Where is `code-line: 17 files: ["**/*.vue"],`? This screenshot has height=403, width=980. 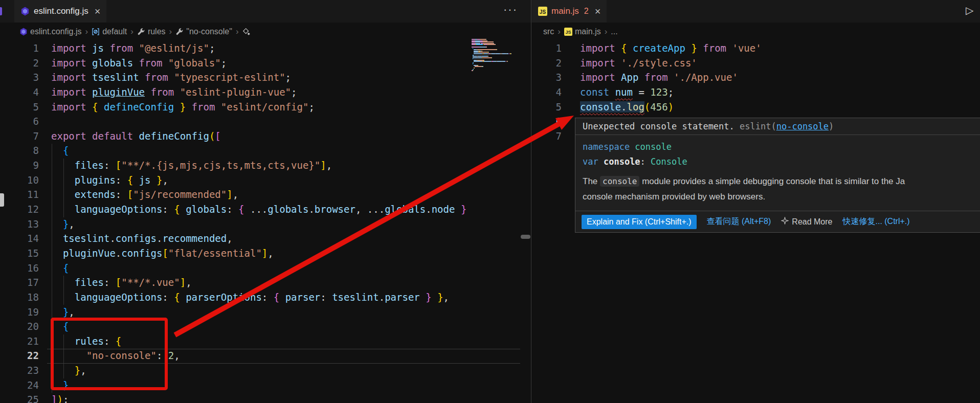
code-line: 17 files: ["**/*.vue"], is located at coordinates (235, 282).